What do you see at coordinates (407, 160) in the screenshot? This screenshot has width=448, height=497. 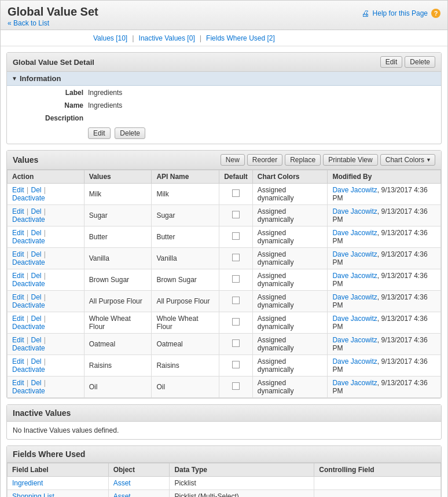 I see `chart-colors-button: Chart Colors ▼` at bounding box center [407, 160].